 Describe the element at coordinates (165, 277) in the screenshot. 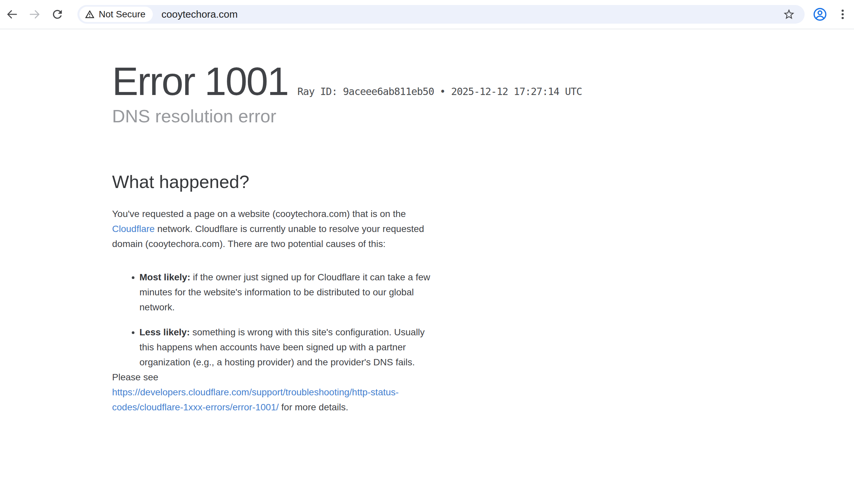

I see `bullet-label: Most likely:` at that location.